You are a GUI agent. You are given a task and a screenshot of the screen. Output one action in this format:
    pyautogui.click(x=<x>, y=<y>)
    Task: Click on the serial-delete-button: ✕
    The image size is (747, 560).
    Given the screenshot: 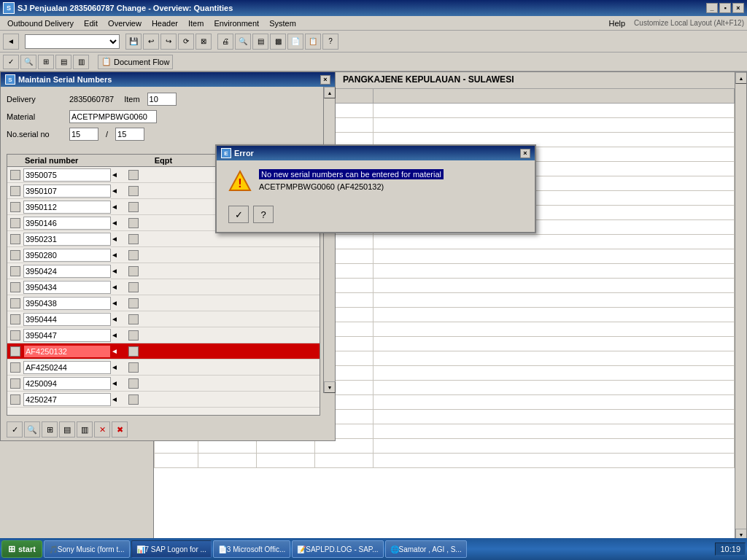 What is the action you would take?
    pyautogui.click(x=102, y=429)
    